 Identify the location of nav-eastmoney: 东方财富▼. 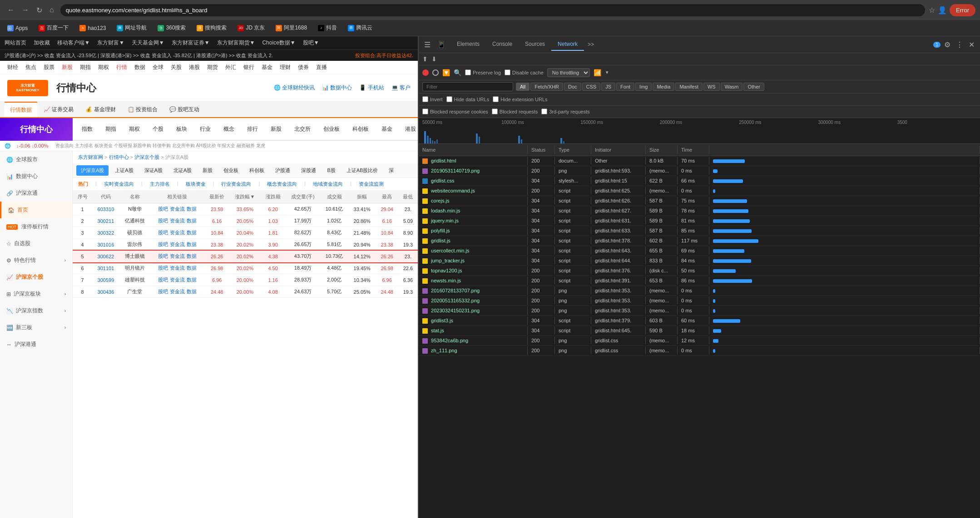
(111, 43).